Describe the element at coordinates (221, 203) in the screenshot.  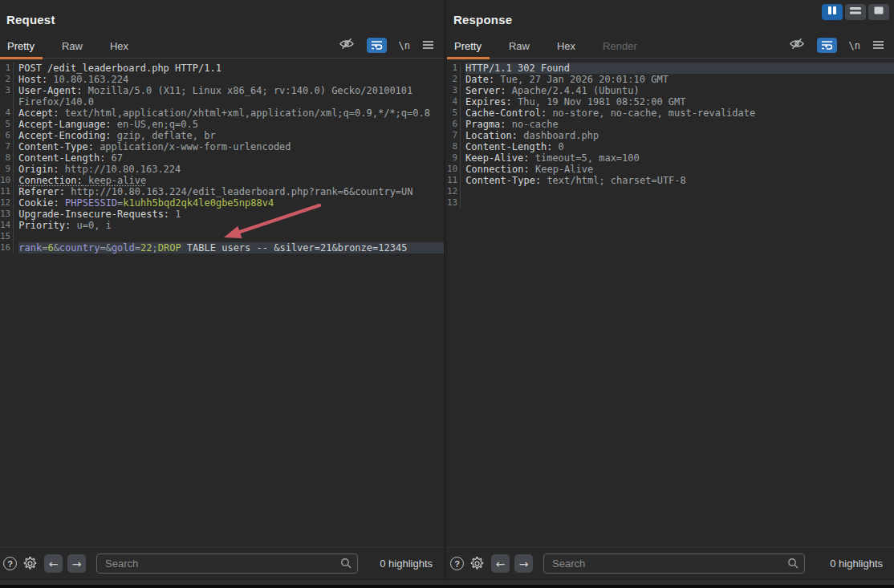
I see `editor-line: 12Cookie: PHPSESSID=k1uhh5bqd2qk4le0gbe5…` at that location.